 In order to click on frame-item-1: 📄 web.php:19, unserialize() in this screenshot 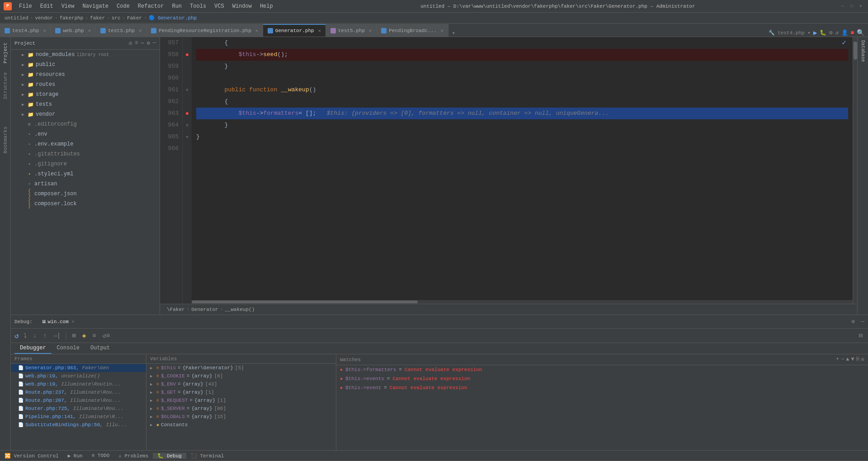, I will do `click(79, 376)`.